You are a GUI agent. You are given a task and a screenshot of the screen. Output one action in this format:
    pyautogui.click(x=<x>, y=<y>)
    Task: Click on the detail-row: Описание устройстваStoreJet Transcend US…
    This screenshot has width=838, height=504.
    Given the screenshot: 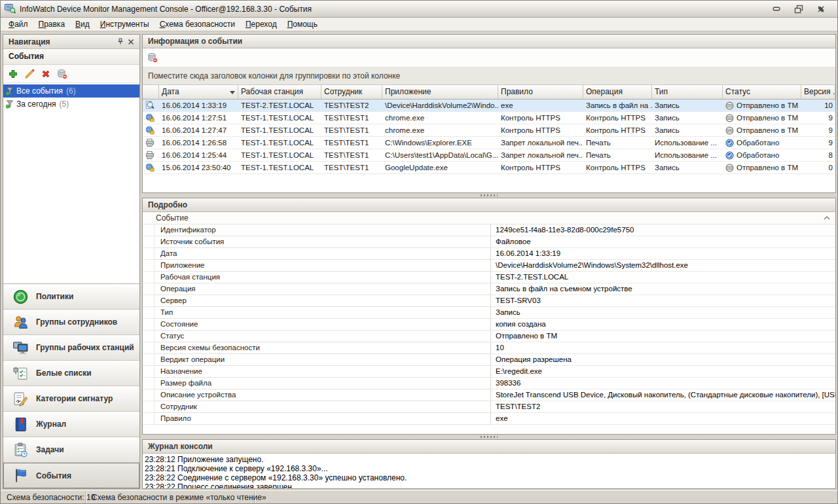 What is the action you would take?
    pyautogui.click(x=489, y=395)
    